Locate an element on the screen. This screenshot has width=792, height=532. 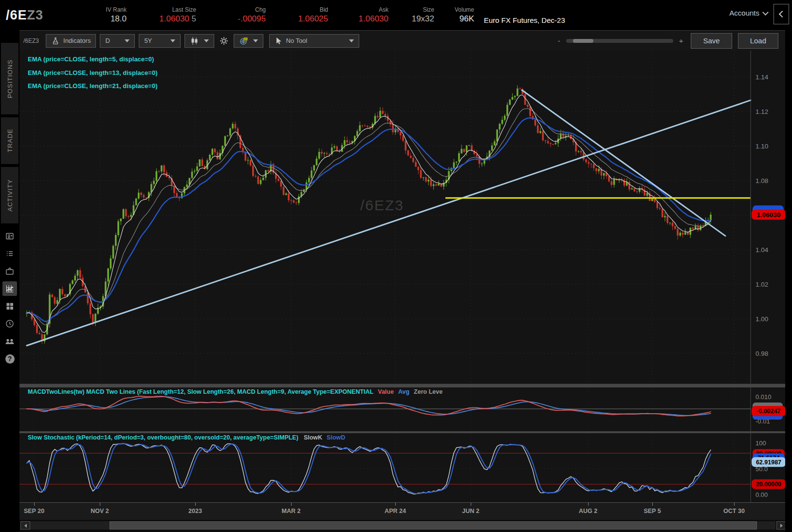
save-button: Save is located at coordinates (711, 41).